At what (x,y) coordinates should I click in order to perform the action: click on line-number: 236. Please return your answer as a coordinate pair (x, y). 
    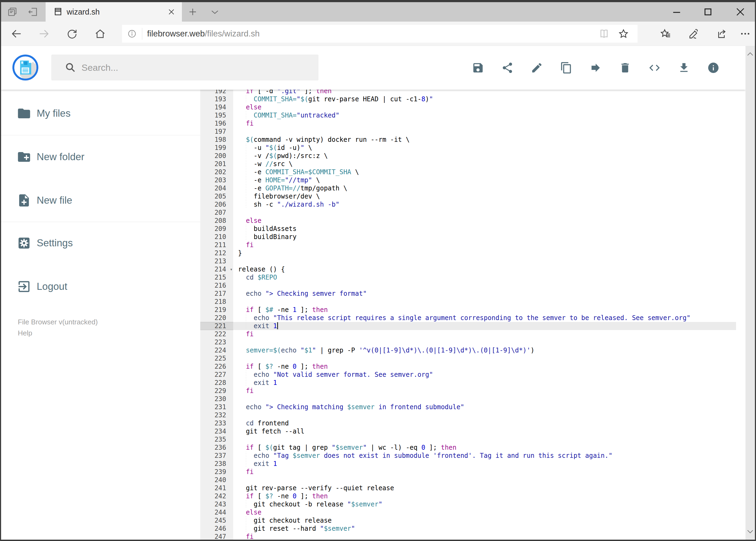
    Looking at the image, I should click on (217, 448).